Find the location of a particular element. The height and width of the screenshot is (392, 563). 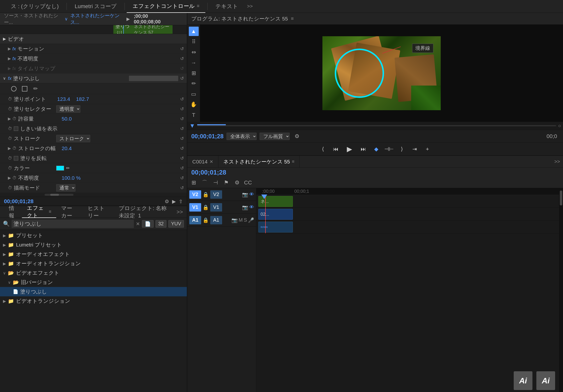

pm-tool-arrow: → is located at coordinates (194, 63).